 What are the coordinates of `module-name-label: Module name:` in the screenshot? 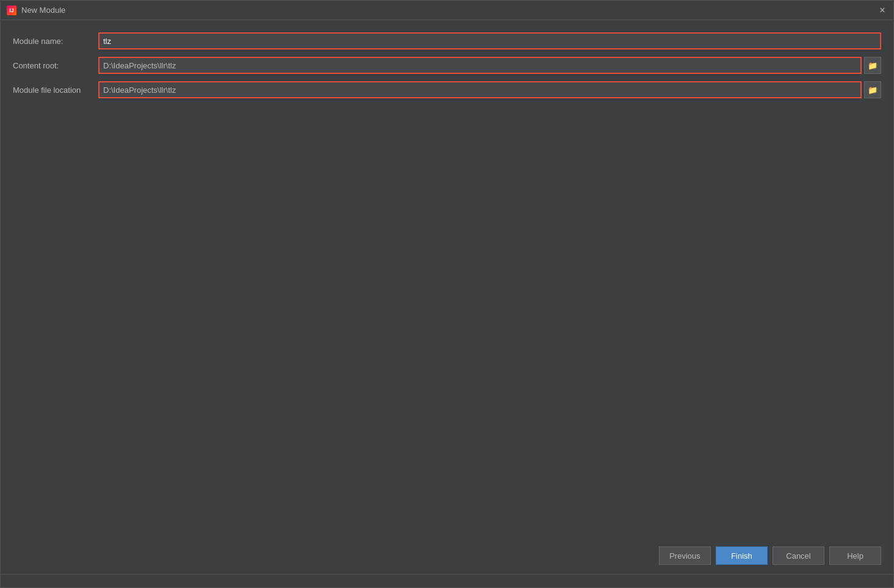 It's located at (56, 42).